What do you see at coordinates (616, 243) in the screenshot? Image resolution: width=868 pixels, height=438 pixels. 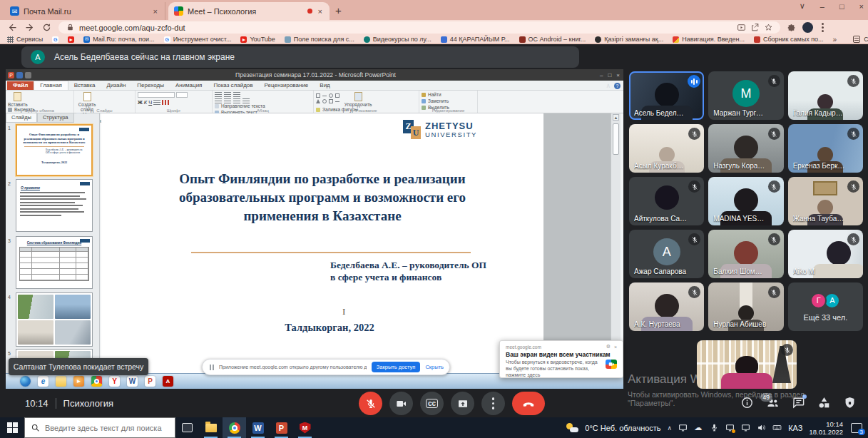 I see `ppt-scrollbar: ▲ ▼` at bounding box center [616, 243].